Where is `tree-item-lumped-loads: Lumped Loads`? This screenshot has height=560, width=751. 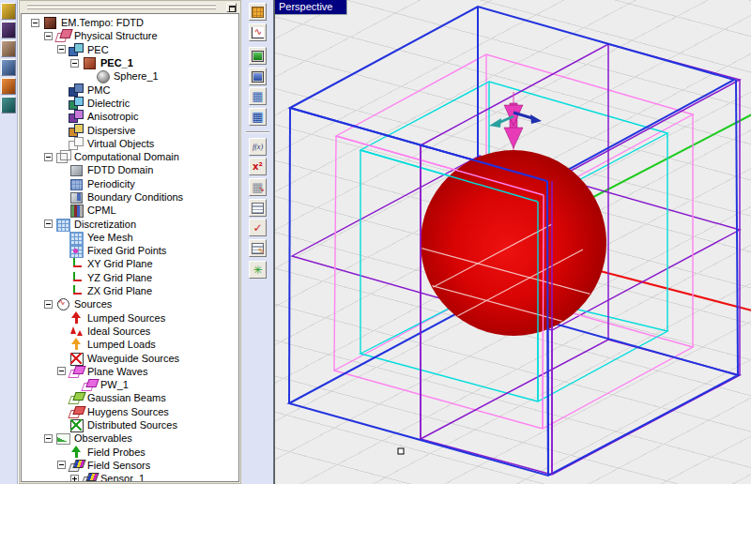
tree-item-lumped-loads: Lumped Loads is located at coordinates (130, 344).